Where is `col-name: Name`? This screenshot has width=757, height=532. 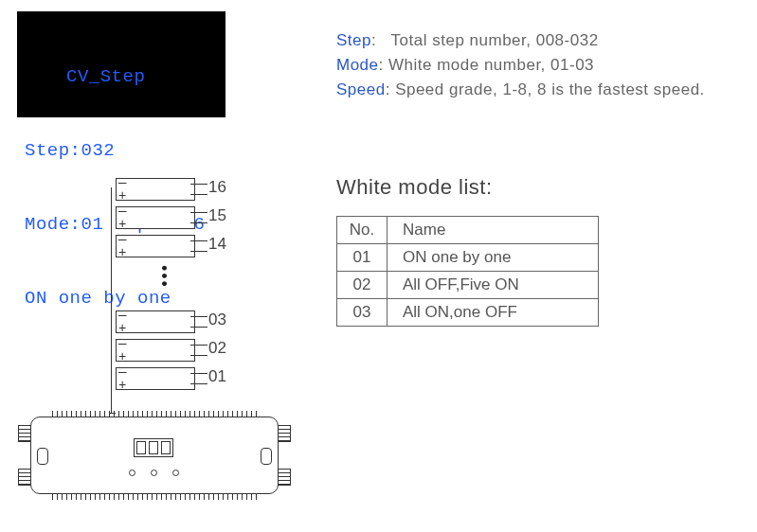
col-name: Name is located at coordinates (493, 231).